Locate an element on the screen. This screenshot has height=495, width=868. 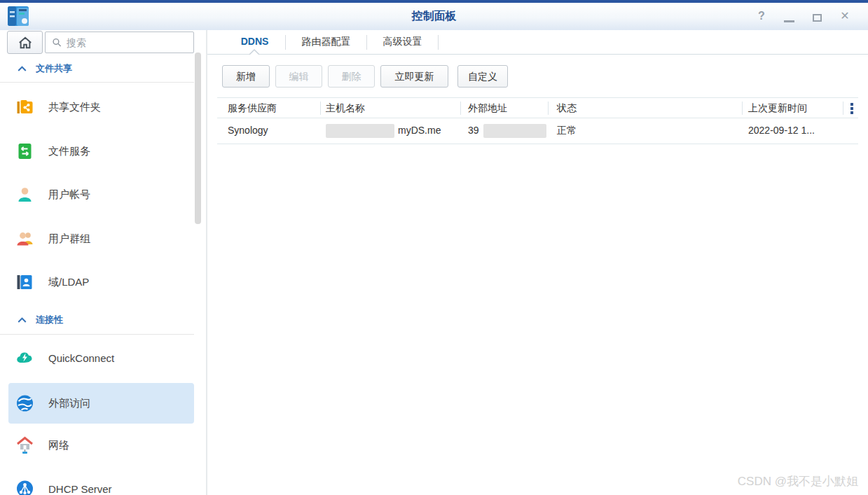
user-account-icon is located at coordinates (25, 195).